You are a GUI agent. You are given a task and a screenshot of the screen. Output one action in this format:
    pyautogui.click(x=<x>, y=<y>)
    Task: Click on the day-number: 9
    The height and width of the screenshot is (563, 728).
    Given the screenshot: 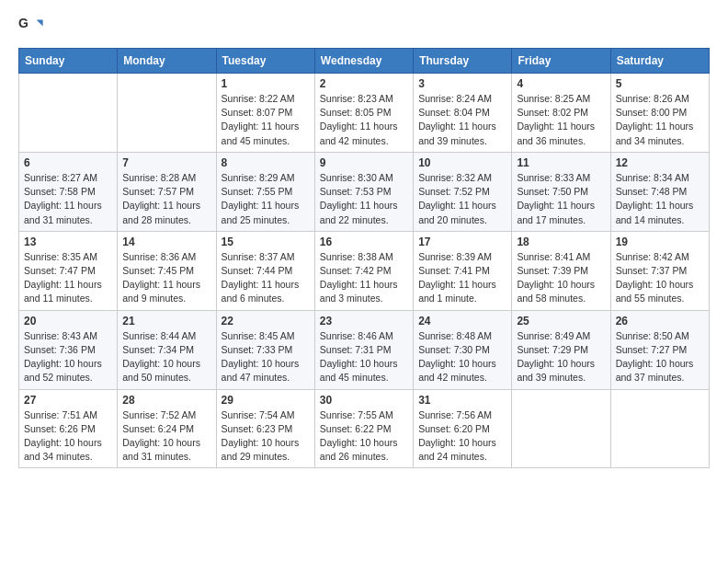 What is the action you would take?
    pyautogui.click(x=364, y=163)
    